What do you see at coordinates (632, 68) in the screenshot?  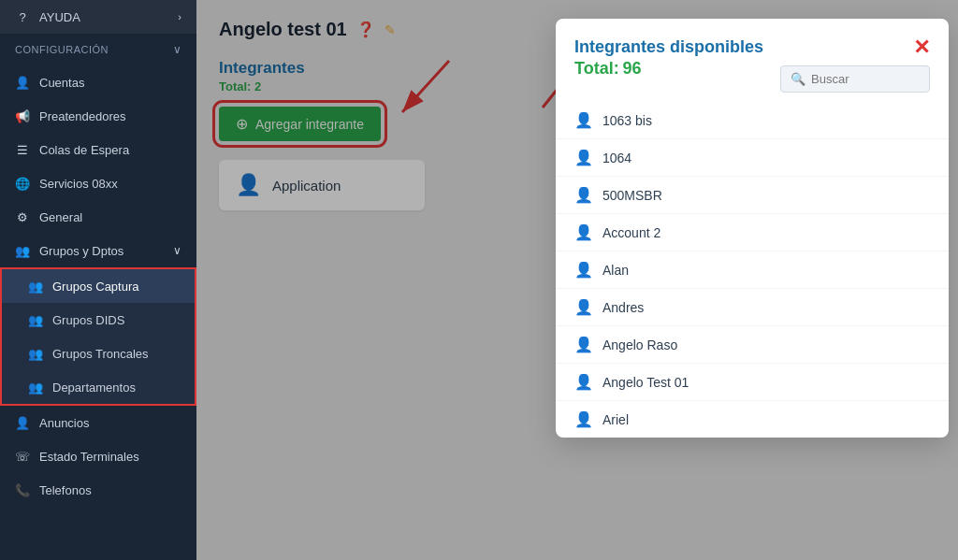 I see `modal-total-value: 96` at bounding box center [632, 68].